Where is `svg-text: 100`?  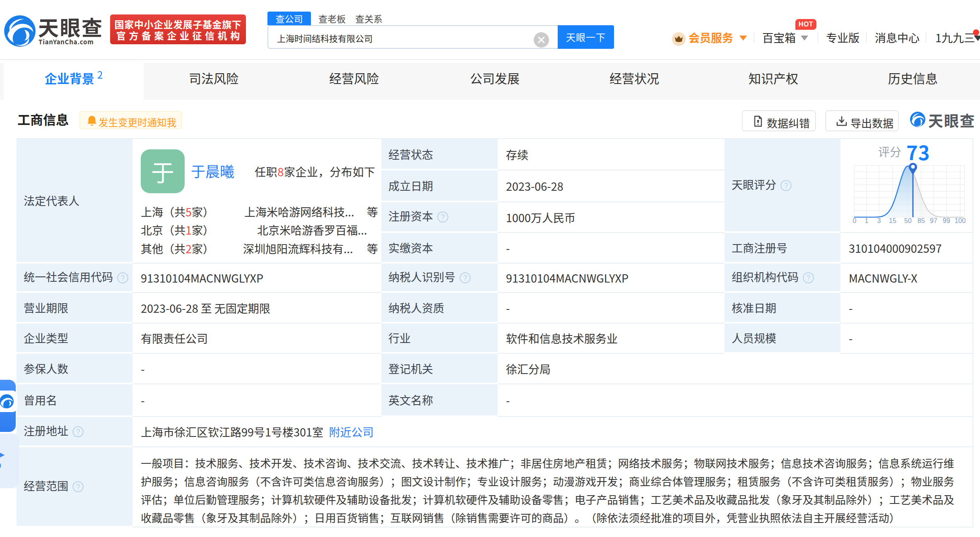
svg-text: 100 is located at coordinates (961, 221).